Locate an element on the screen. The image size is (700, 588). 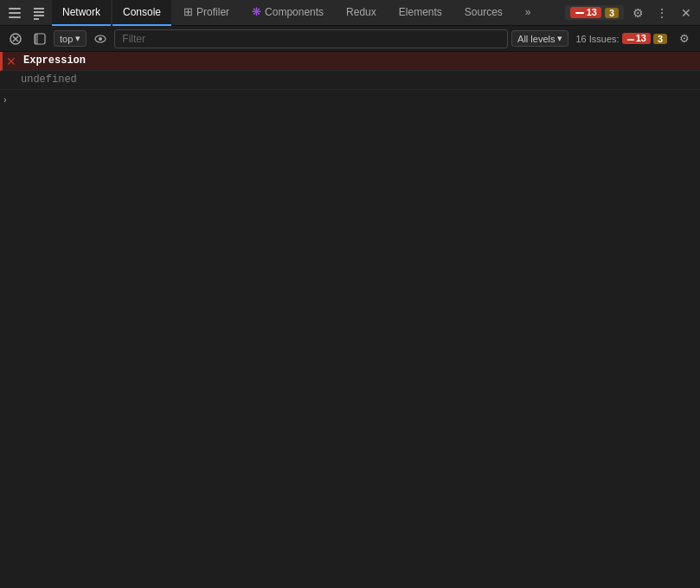
profiler-icon: ⊞ is located at coordinates (189, 12).